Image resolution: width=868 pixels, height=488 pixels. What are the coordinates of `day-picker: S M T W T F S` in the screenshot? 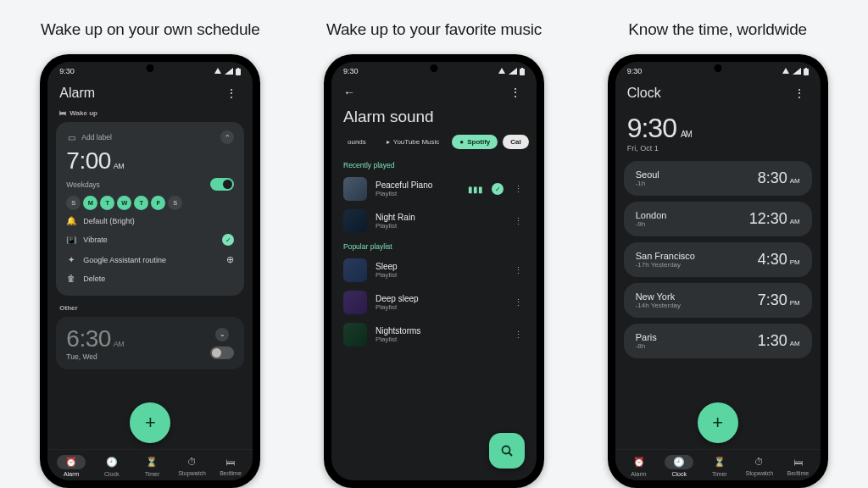 It's located at (150, 203).